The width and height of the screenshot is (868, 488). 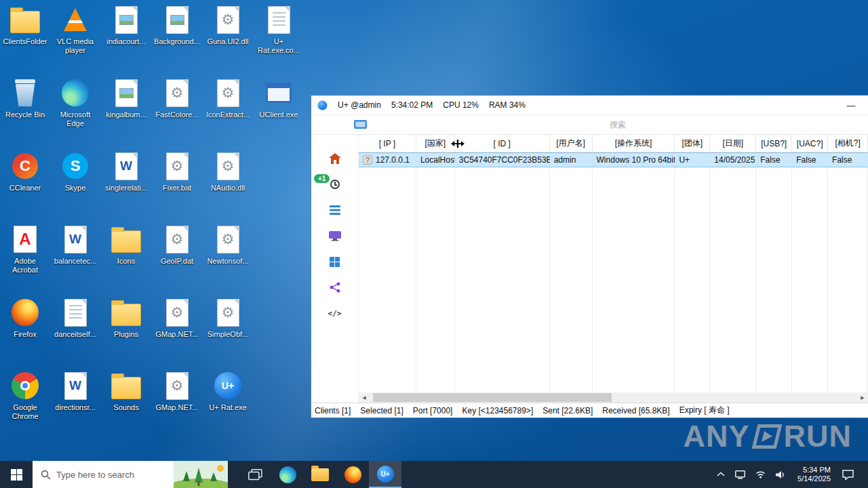 I want to click on taskbar-edge-button, so click(x=288, y=474).